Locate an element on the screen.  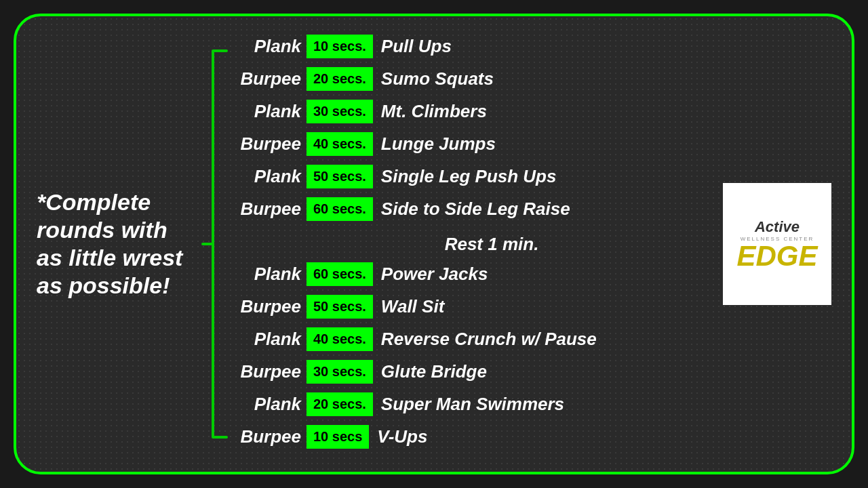
logo-active-text: Active is located at coordinates (777, 227).